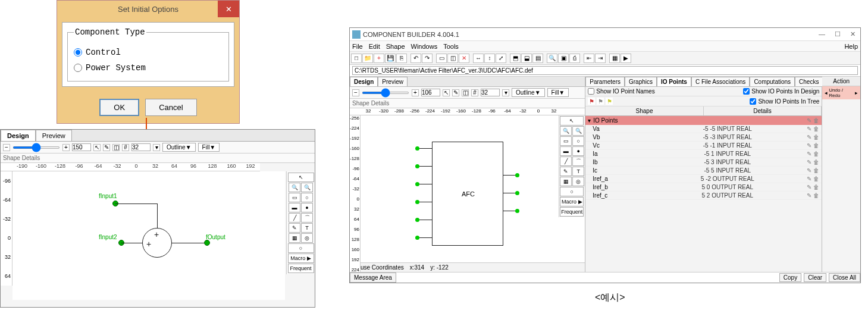  What do you see at coordinates (674, 82) in the screenshot?
I see `tab-io-points: IO Points` at bounding box center [674, 82].